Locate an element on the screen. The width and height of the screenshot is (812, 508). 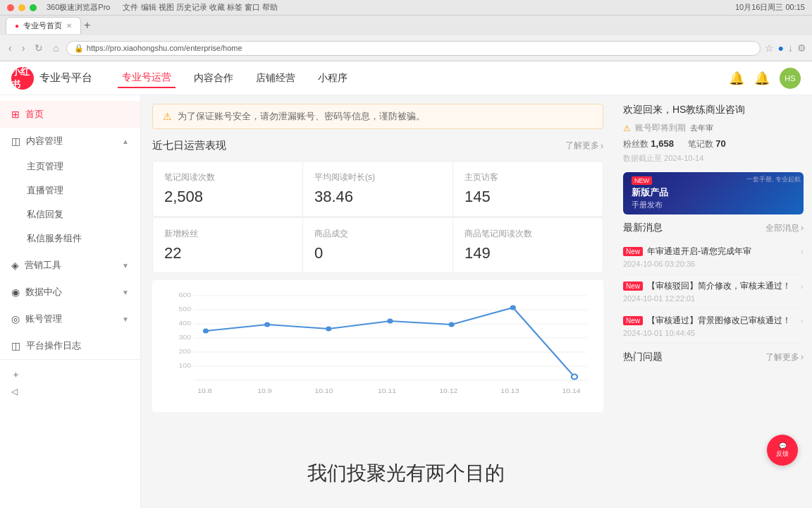
menu-items: 文件 编辑 视图 历史记录 收藏 标签 窗口 帮助 is located at coordinates (200, 7).